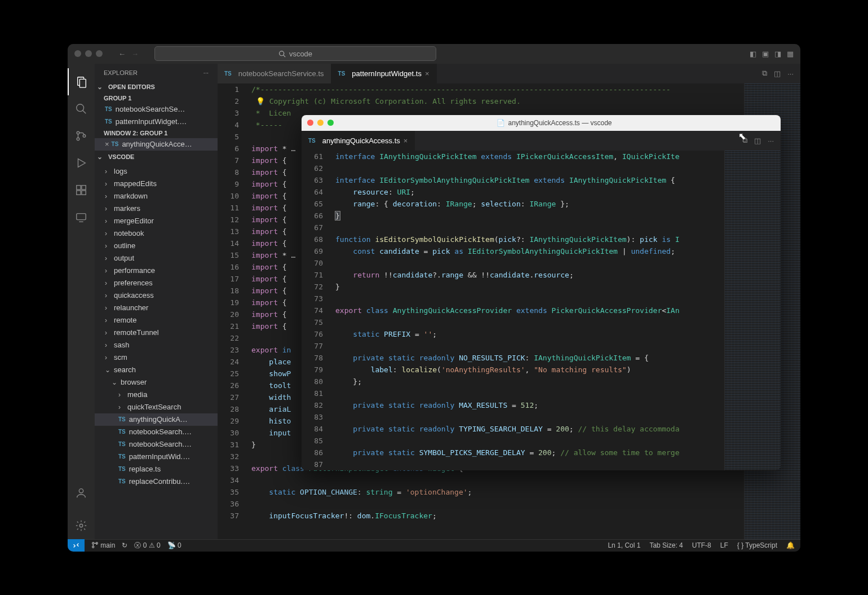 This screenshot has height=595, width=868. Describe the element at coordinates (156, 301) in the screenshot. I see `sidebar: EXPLORER ··· ⌄OPEN EDITORS GROUP 1 TSnot…` at that location.